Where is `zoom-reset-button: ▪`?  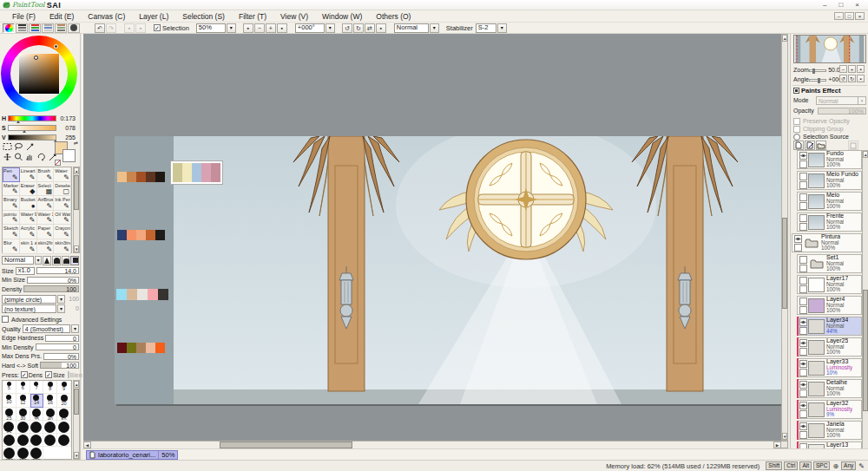
zoom-reset-button: ▪ is located at coordinates (248, 28).